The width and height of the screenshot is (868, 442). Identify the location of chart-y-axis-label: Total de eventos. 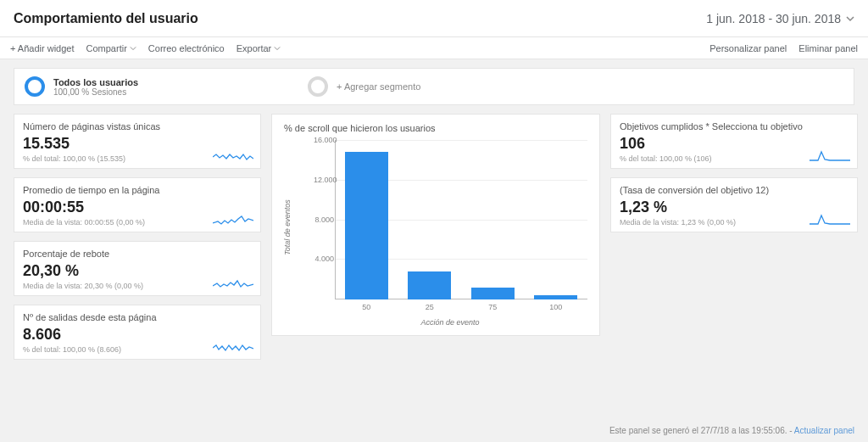
(287, 227).